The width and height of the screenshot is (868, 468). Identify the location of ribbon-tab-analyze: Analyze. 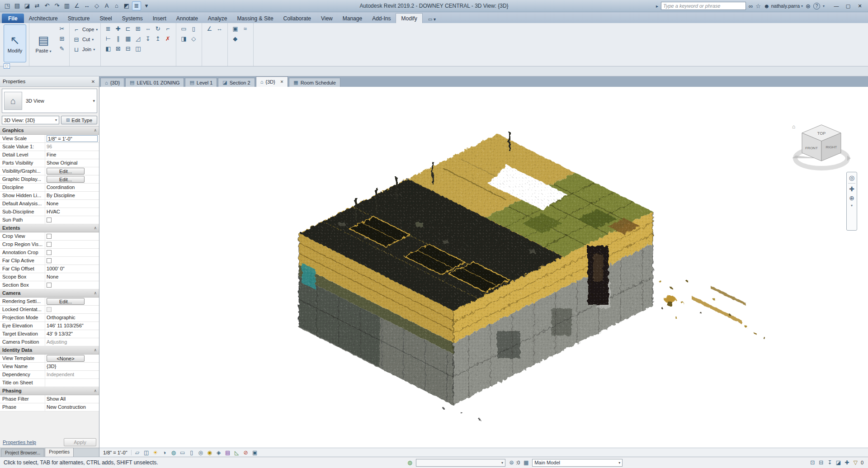
(218, 18).